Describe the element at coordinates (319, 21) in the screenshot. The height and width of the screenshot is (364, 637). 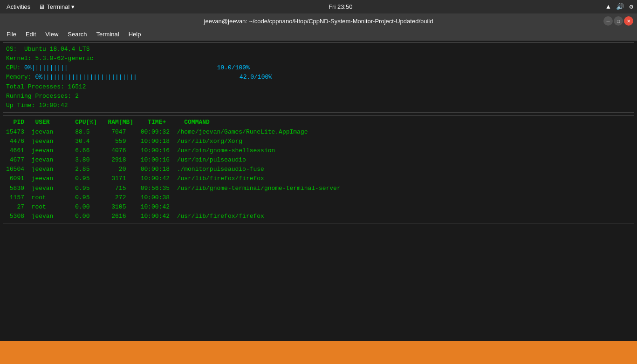
I see `window-title: jeevan@jeevan: ~/code/cppnano/Htop/CppND…` at that location.